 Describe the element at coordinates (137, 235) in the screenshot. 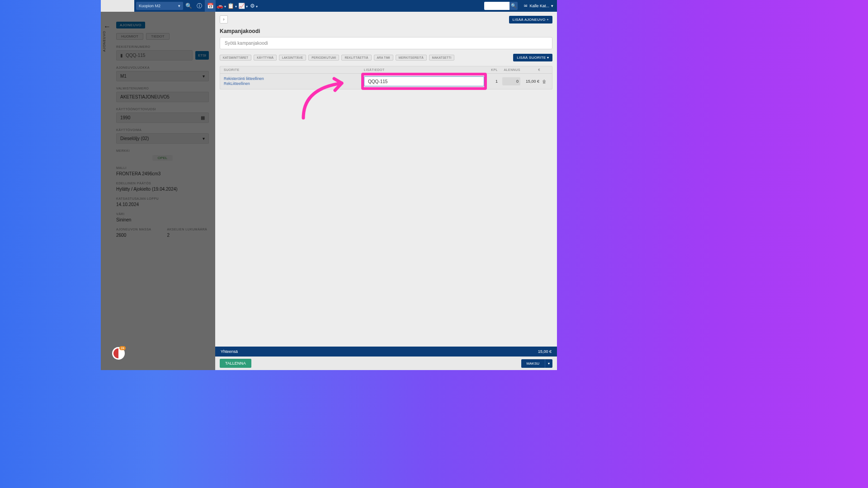

I see `massa-value: 2600` at that location.